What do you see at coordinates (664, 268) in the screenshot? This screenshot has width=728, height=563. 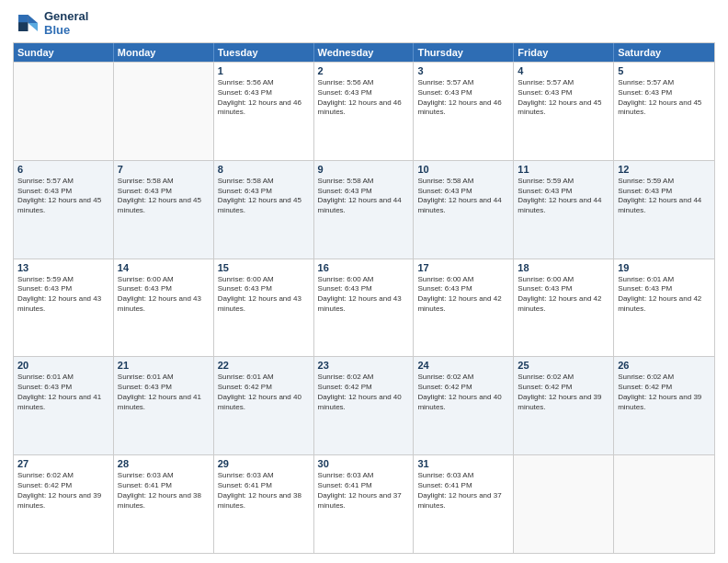 I see `day-number: 19` at bounding box center [664, 268].